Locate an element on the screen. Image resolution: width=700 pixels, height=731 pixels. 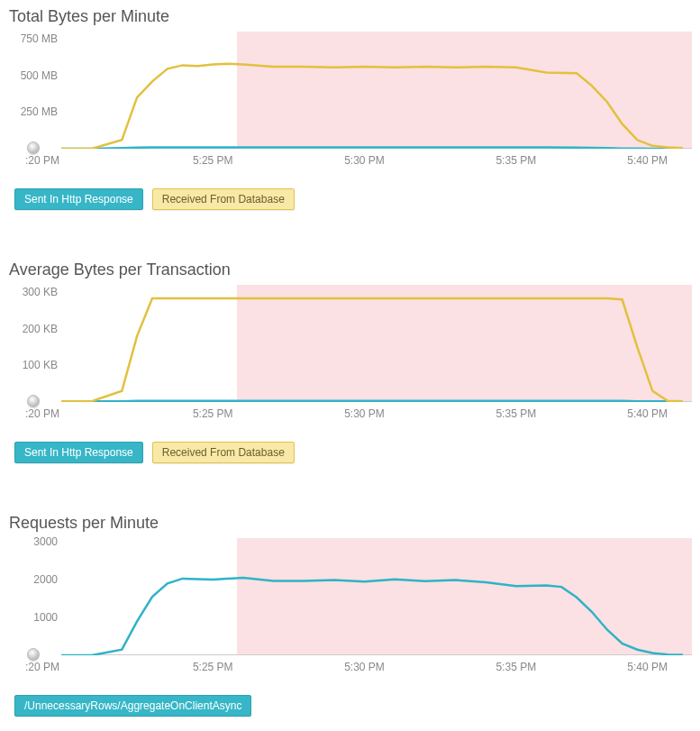
y-tick-label: 500 MB is located at coordinates (40, 76).